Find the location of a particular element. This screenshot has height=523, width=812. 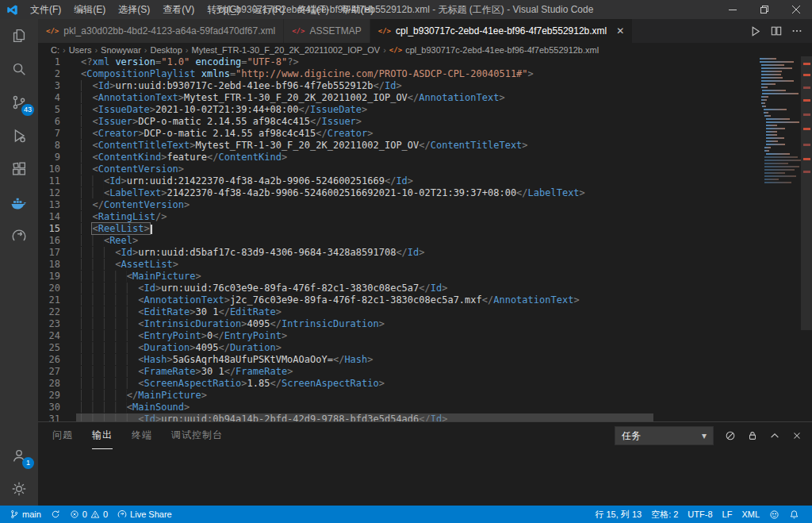

split-editor-icon is located at coordinates (776, 31).